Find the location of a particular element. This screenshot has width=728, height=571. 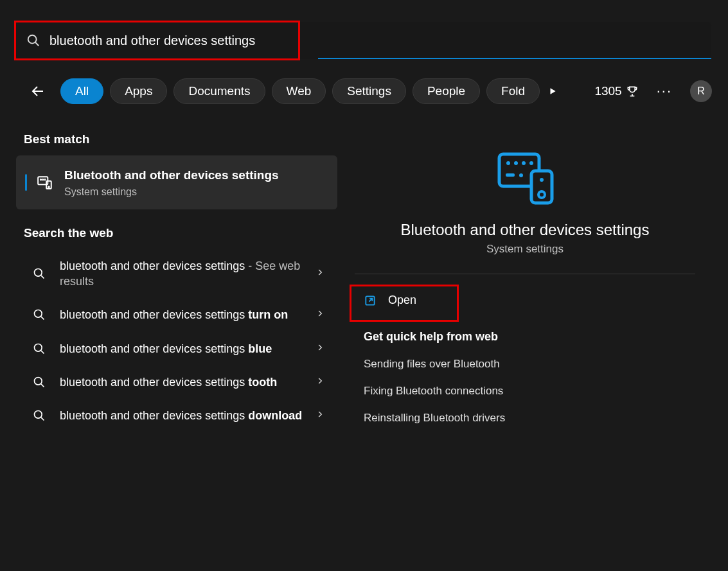

web-result-3: bluetooth and other devices settings too… is located at coordinates (177, 382).